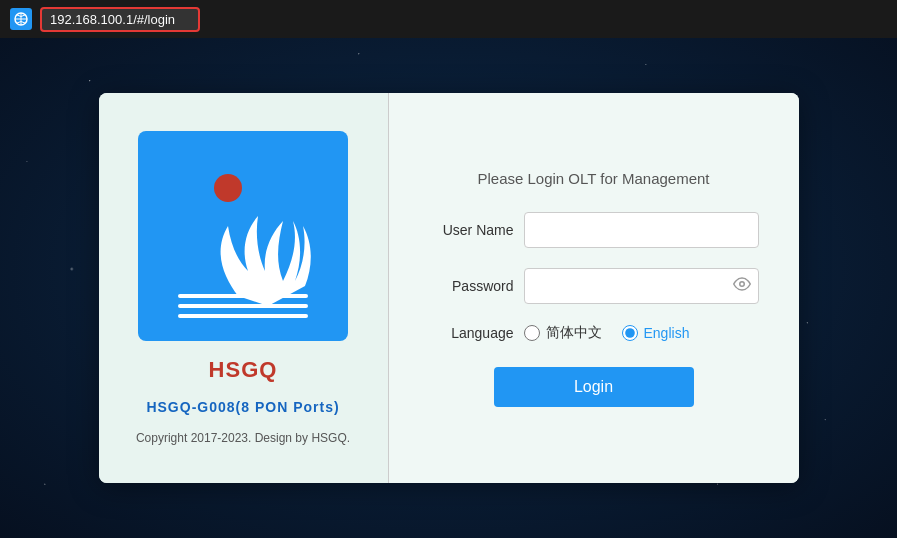 This screenshot has width=897, height=538. I want to click on password-label: Password, so click(472, 286).